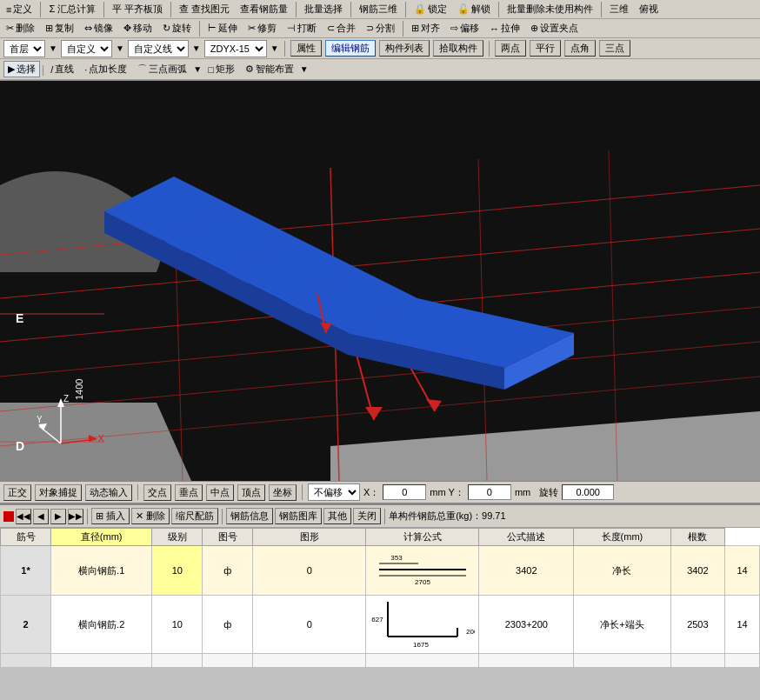  Describe the element at coordinates (120, 49) in the screenshot. I see `sep-arrow2: ▼` at that location.